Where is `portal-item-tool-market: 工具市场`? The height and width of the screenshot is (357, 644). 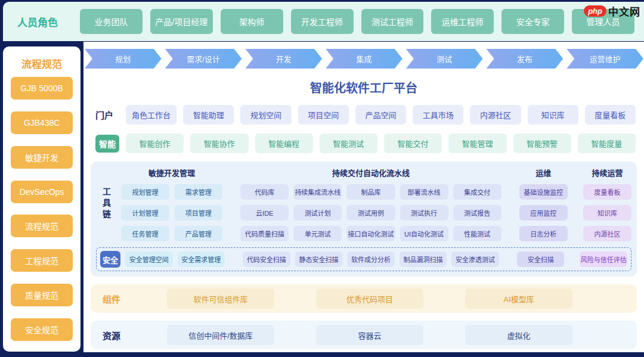 portal-item-tool-market: 工具市场 is located at coordinates (438, 114).